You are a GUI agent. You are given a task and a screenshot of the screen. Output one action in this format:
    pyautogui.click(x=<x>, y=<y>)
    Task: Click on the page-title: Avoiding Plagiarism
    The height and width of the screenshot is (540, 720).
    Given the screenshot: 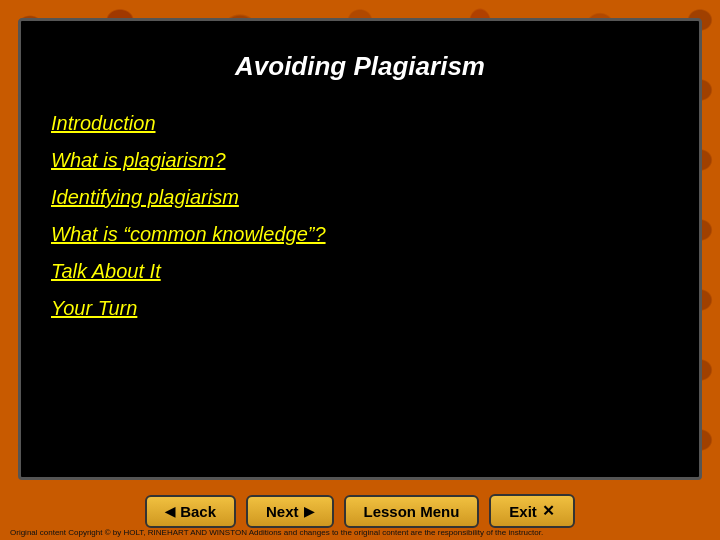 What is the action you would take?
    pyautogui.click(x=360, y=66)
    